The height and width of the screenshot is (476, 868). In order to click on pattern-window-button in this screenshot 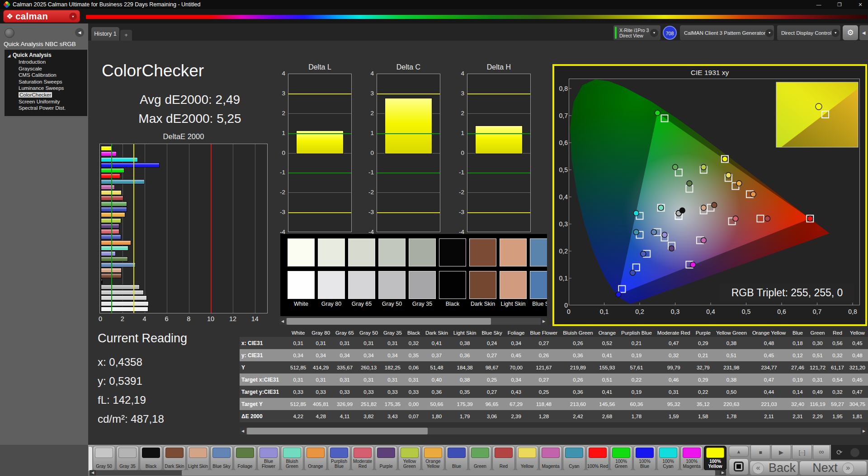, I will do `click(739, 467)`.